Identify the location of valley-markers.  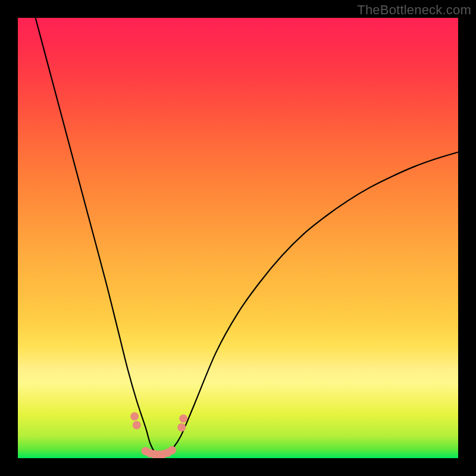
(159, 436).